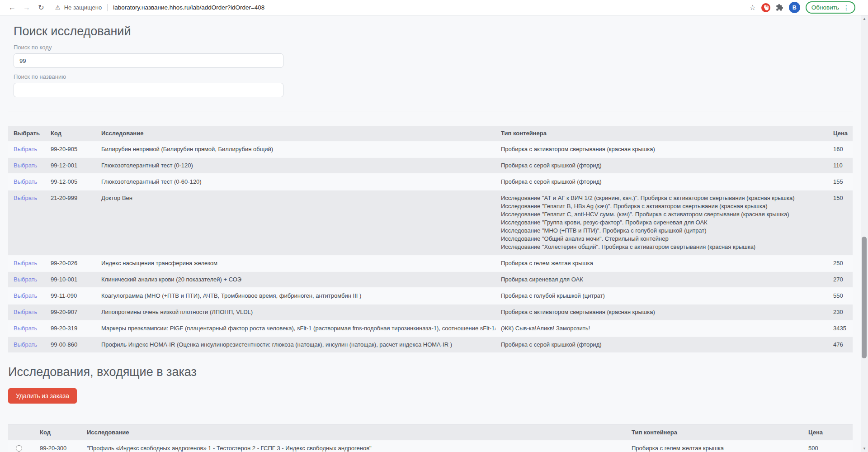  What do you see at coordinates (354, 433) in the screenshot?
I see `header-study: Исследование` at bounding box center [354, 433].